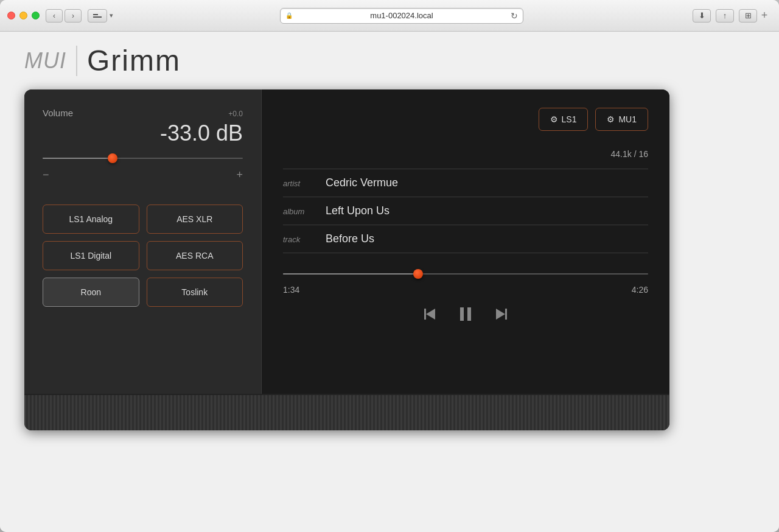 The image size is (779, 532). What do you see at coordinates (142, 256) in the screenshot?
I see `inputs-grid: LS1 Analog AES XLR LS1 Digital AES RCA R…` at bounding box center [142, 256].